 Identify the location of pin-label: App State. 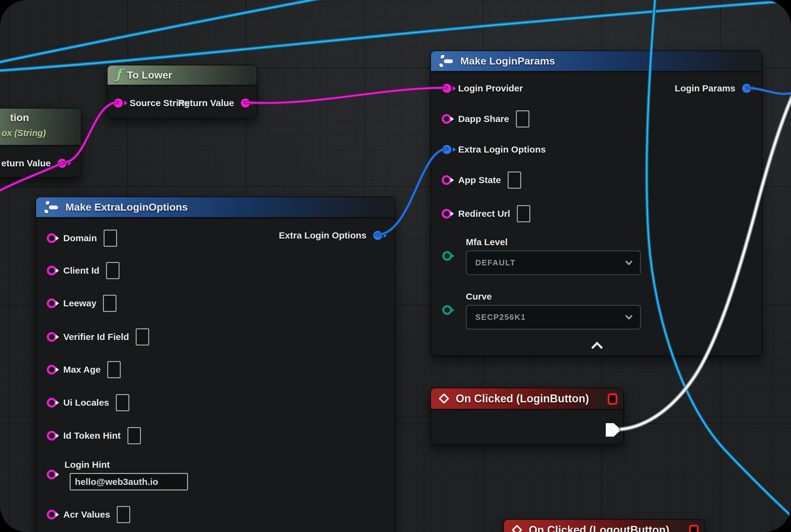
(480, 180).